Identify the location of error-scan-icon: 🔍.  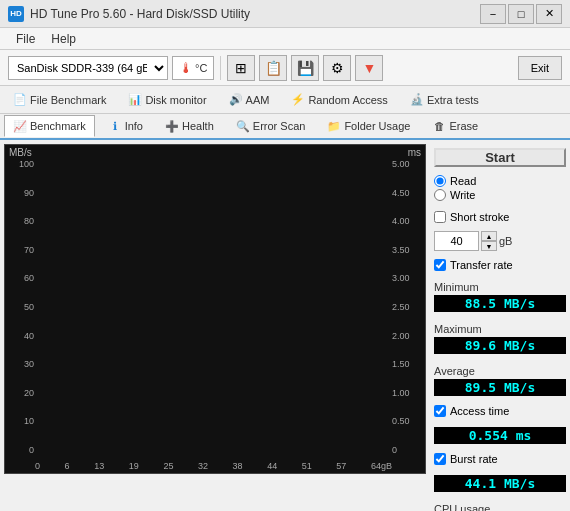
(243, 126).